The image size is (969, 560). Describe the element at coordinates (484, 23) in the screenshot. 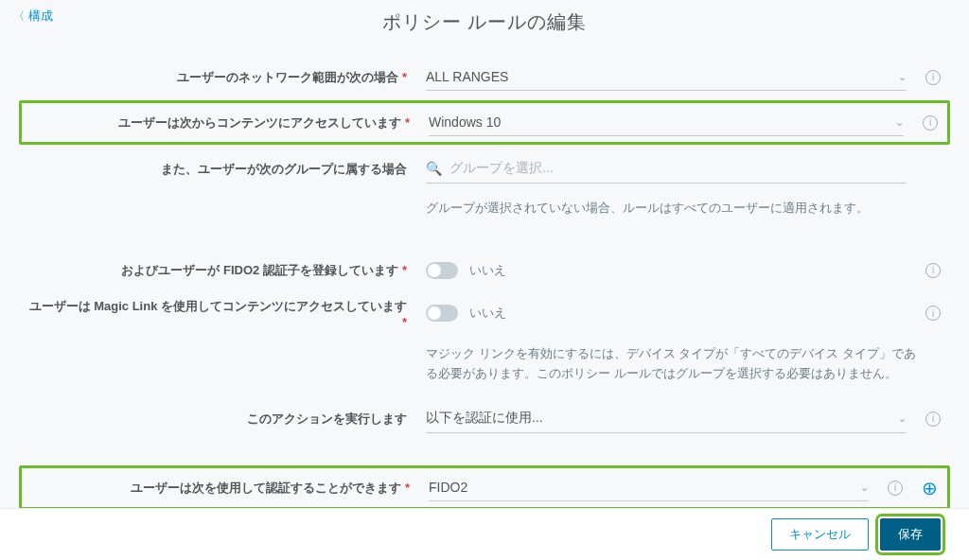

I see `page-title: ポリシー ルールの編集` at that location.